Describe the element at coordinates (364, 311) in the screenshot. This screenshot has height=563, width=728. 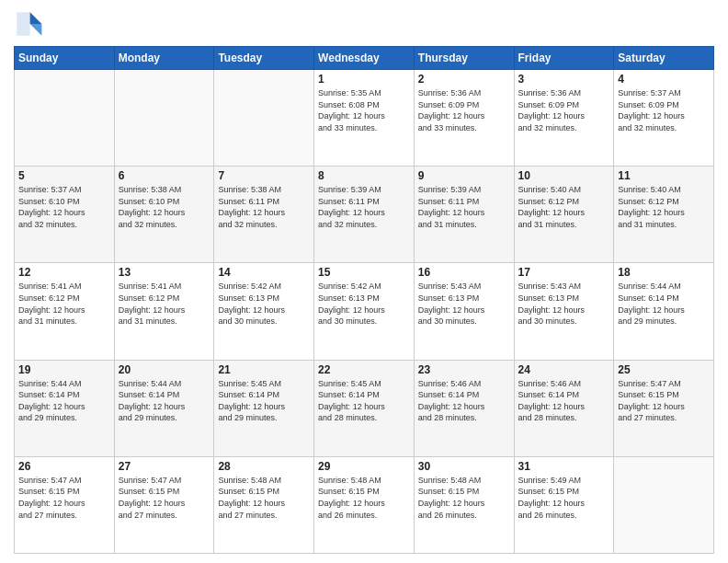
I see `calendar-cell: 15Sunrise: 5:42 AM Sunset: 6:13 PM Dayli…` at that location.